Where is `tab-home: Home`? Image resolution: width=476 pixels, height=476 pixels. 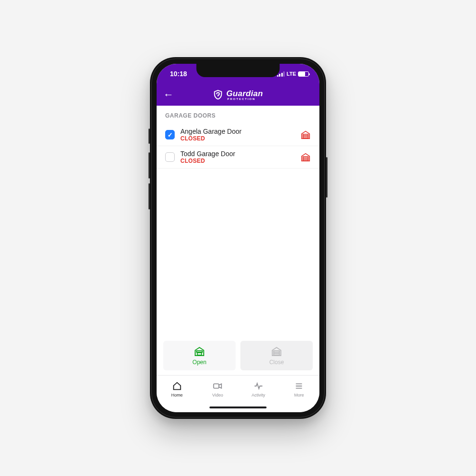 tab-home: Home is located at coordinates (177, 389).